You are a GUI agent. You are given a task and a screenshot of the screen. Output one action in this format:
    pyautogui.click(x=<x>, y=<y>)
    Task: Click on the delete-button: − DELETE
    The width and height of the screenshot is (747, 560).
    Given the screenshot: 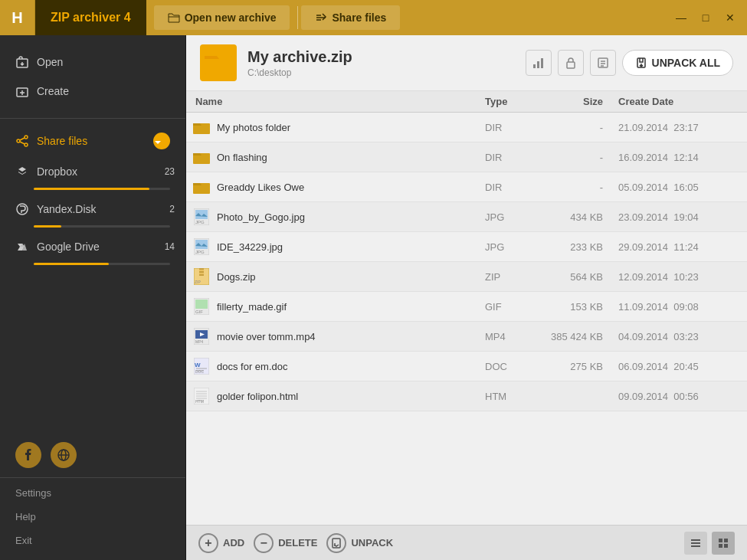 What is the action you would take?
    pyautogui.click(x=285, y=543)
    